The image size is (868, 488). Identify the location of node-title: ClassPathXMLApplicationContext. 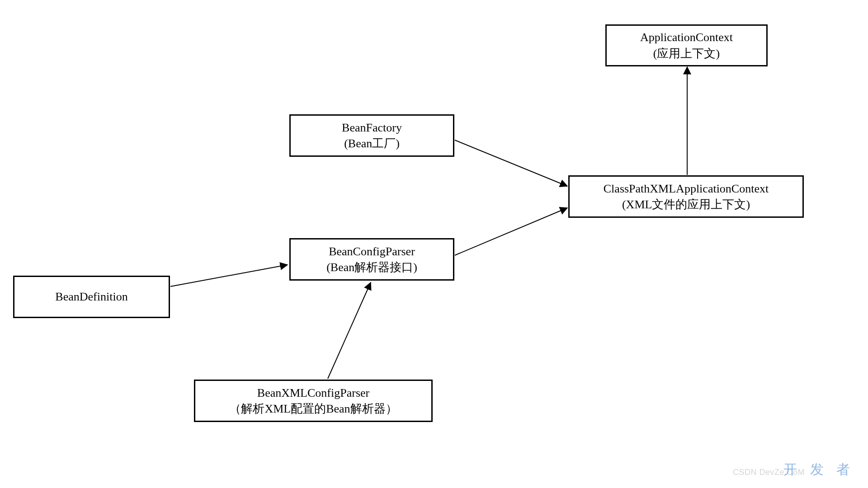
(686, 189).